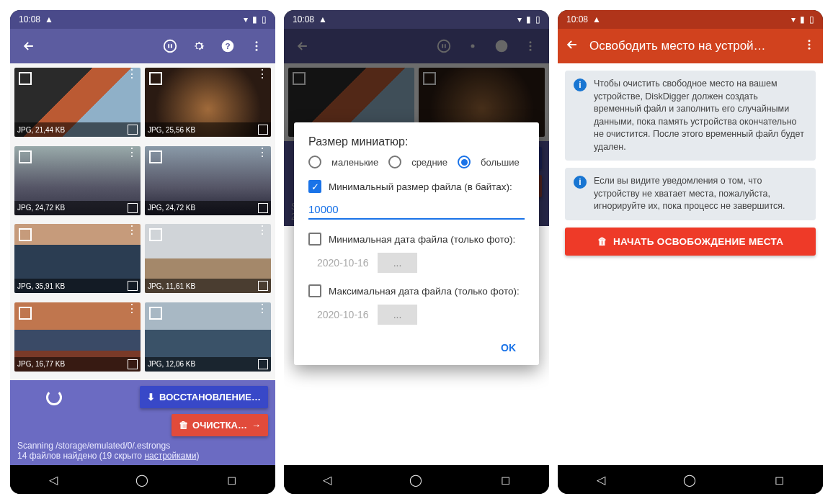 The image size is (833, 504). What do you see at coordinates (398, 315) in the screenshot?
I see `maxdate-pick-button: ...` at bounding box center [398, 315].